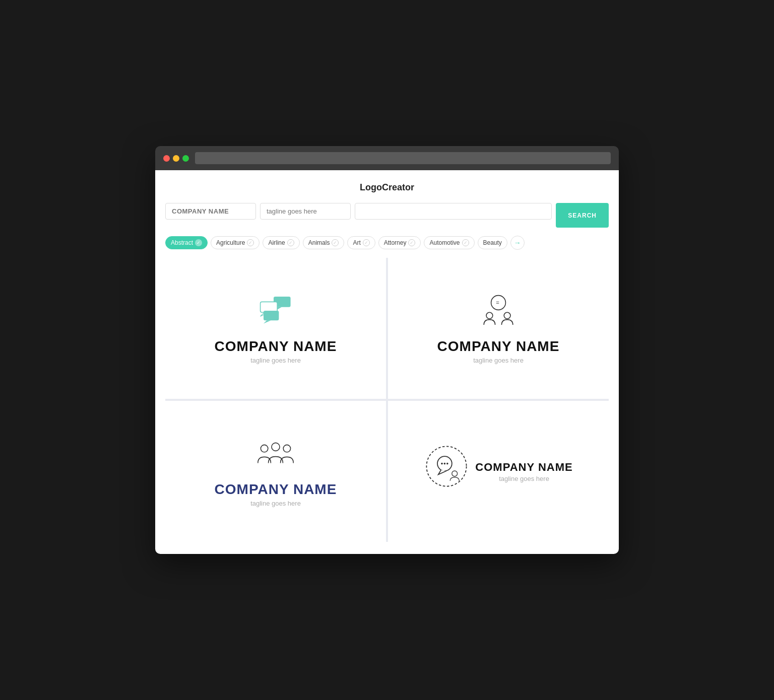 This screenshot has height=700, width=774. I want to click on filter-beauty-label: Beauty, so click(493, 243).